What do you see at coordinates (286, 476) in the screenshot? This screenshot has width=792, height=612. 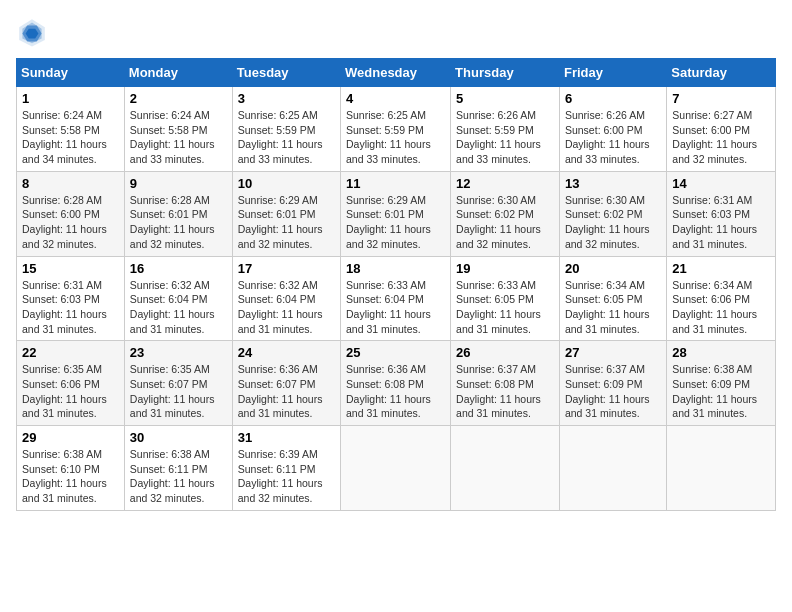 I see `day-info: Sunrise: 6:39 AM Sunset: 6:11 PM Dayligh…` at bounding box center [286, 476].